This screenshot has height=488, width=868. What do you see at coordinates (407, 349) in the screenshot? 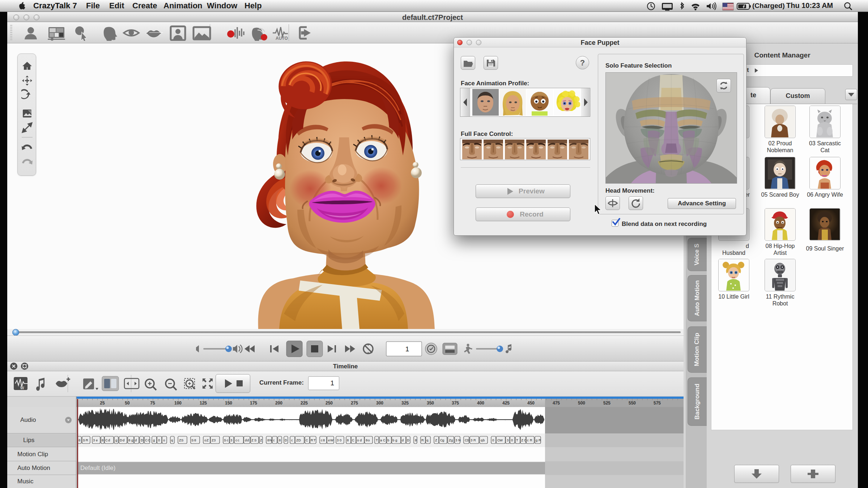
I see `svg-text: 1` at bounding box center [407, 349].